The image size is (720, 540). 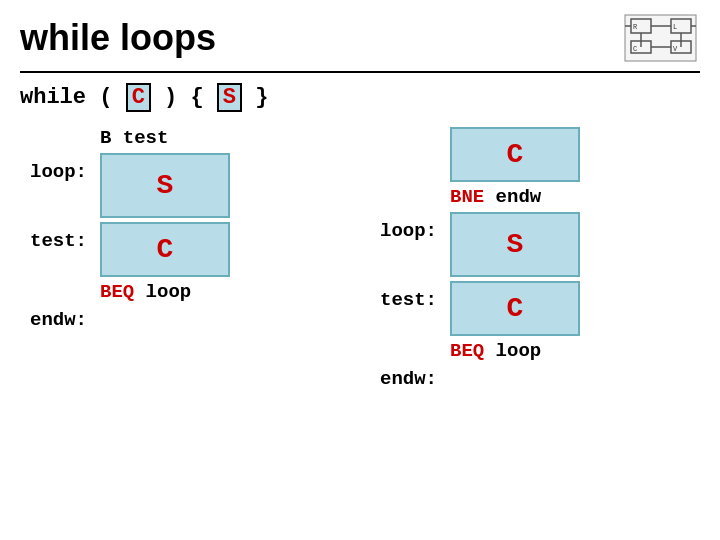 What do you see at coordinates (415, 296) in the screenshot?
I see `test-label-right: test:` at bounding box center [415, 296].